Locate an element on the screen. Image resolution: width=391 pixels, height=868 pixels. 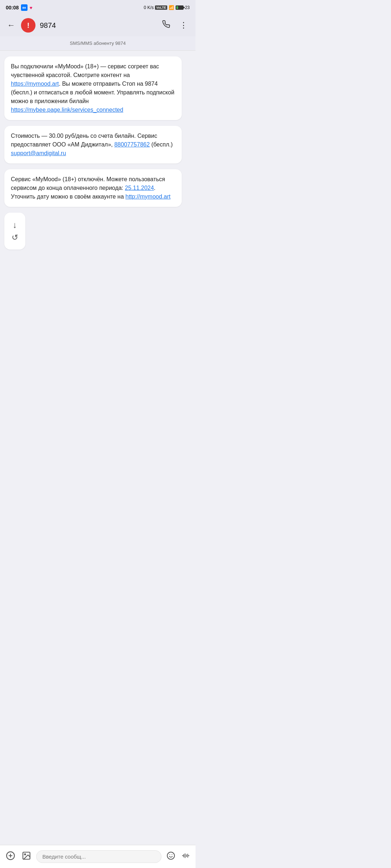
nav-bar: ← ! 9874 ⋮ is located at coordinates (98, 25).